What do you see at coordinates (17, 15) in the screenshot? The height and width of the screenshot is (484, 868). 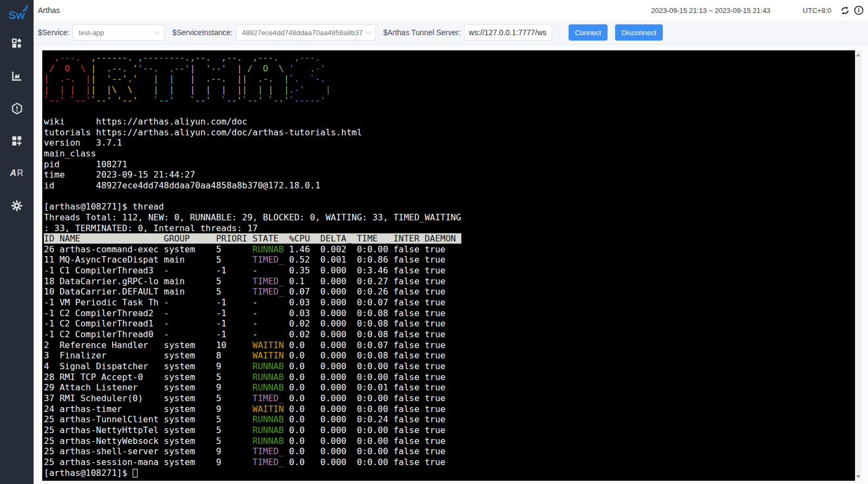 I see `skywalking-logo: Sw` at bounding box center [17, 15].